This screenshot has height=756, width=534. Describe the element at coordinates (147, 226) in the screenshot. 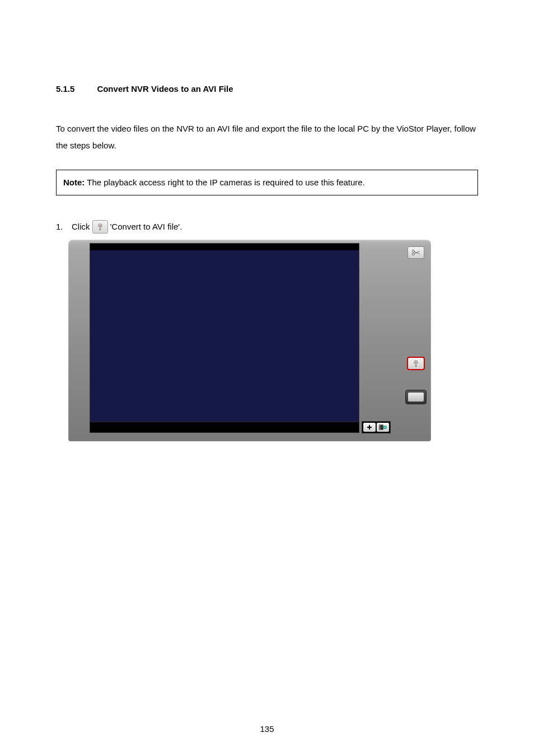

I see `step-suffix: 'Convert to AVI file'.` at that location.